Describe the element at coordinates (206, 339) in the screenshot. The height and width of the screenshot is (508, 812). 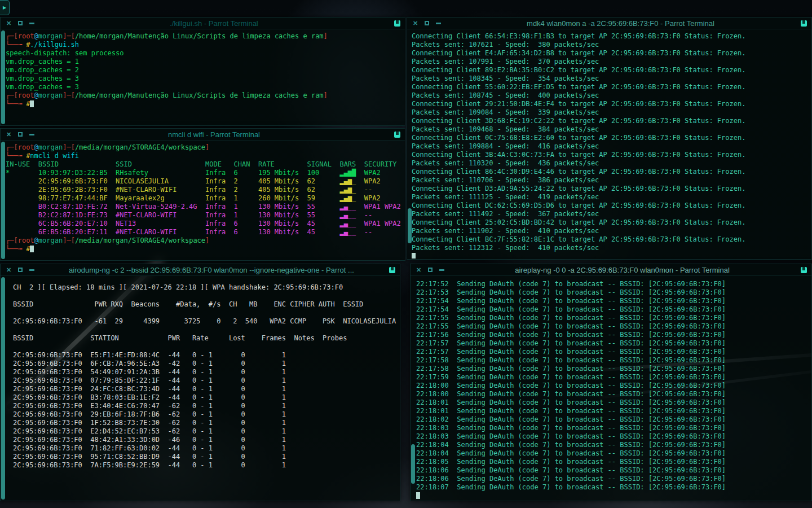
I see `station-table-header: BSSID STATION PWR Rate Lost Frames Notes…` at that location.